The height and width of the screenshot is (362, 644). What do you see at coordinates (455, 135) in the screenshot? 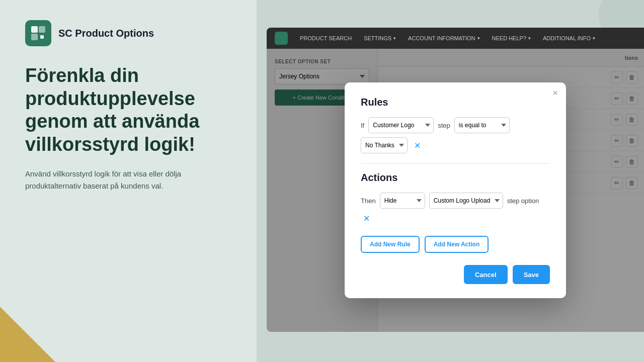
I see `rule-row: If Customer Logo Thanks step is equal to…` at bounding box center [455, 135].